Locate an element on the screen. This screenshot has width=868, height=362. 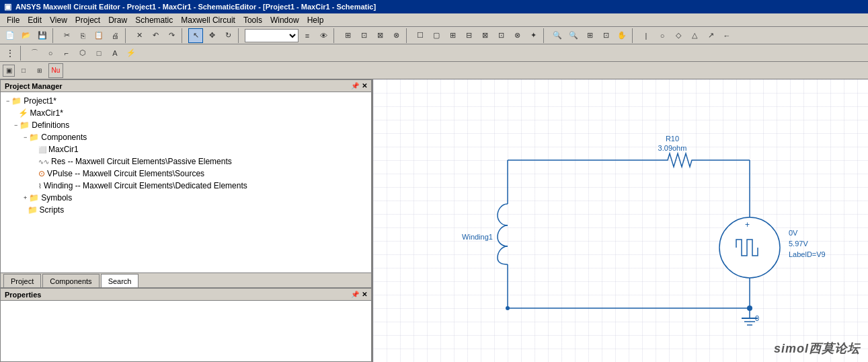
tree-label-scripts: Scripts is located at coordinates (52, 210).